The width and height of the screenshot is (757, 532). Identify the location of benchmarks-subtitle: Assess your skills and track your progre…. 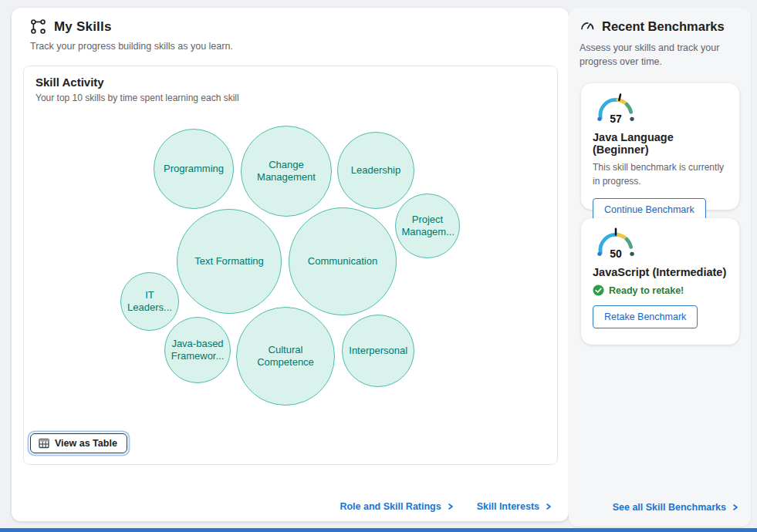
(657, 55).